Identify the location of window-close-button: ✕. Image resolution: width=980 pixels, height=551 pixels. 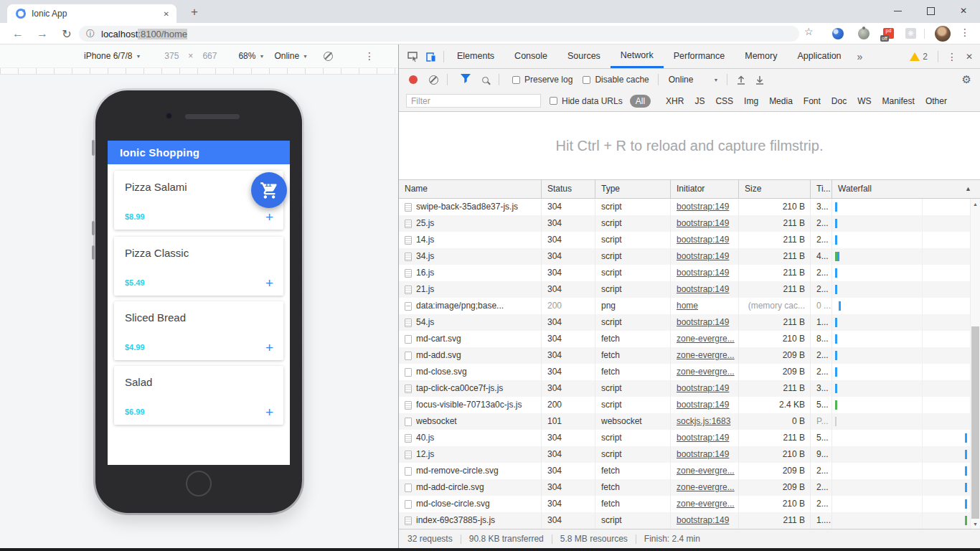
(963, 11).